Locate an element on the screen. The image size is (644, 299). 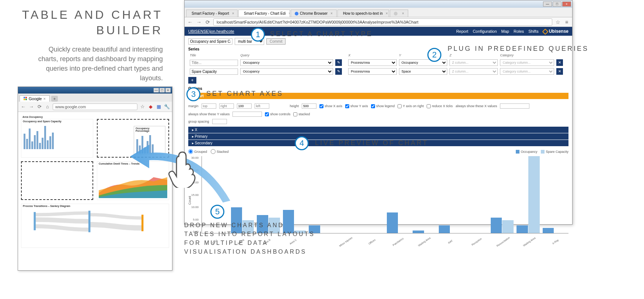
nav-configuration: Configuration is located at coordinates (485, 31).